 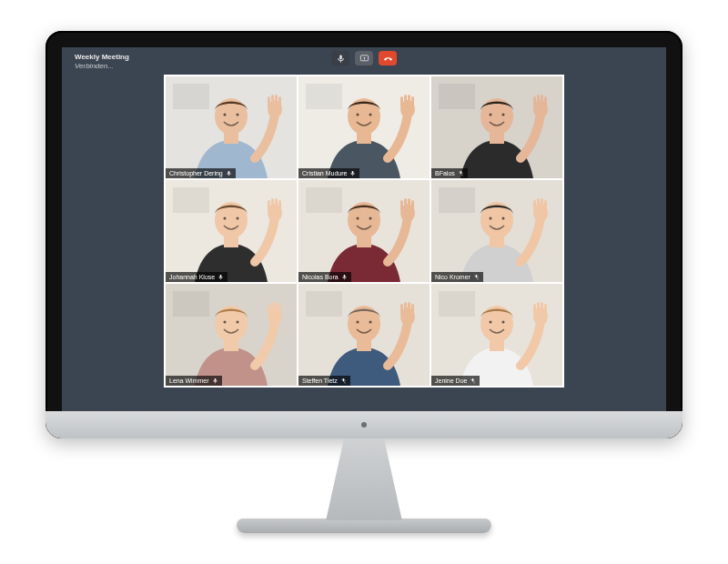 I want to click on participant-tile: Cristian Mudure, so click(x=364, y=127).